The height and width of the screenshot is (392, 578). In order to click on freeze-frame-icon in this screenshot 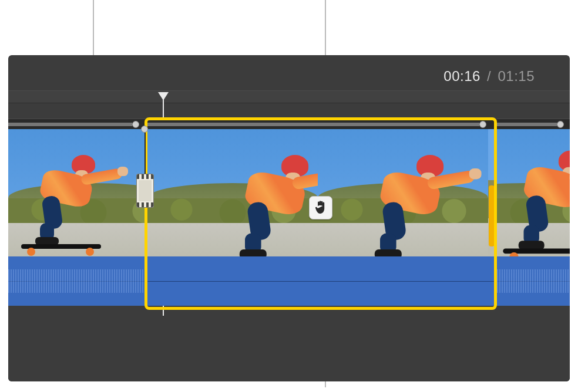, I will do `click(145, 191)`.